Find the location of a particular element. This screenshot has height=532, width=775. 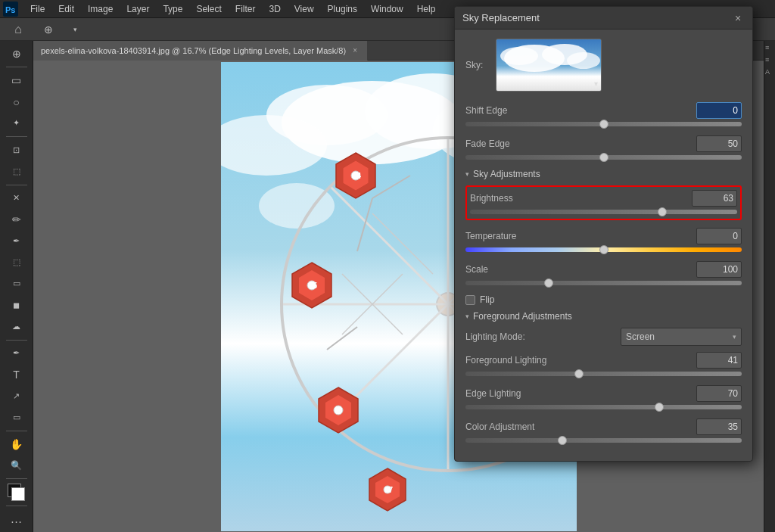

foreground-lighting-input is located at coordinates (719, 360).